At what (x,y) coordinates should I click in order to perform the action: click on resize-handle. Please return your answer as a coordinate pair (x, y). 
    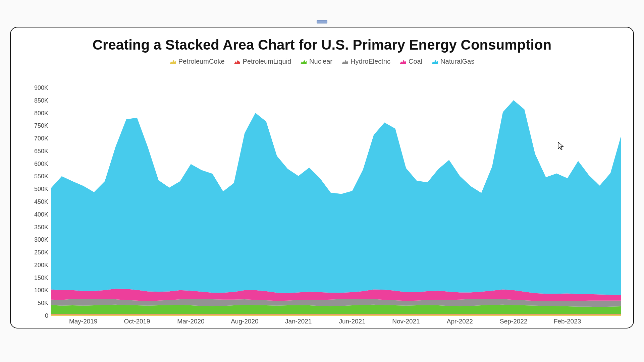
    Looking at the image, I should click on (322, 22).